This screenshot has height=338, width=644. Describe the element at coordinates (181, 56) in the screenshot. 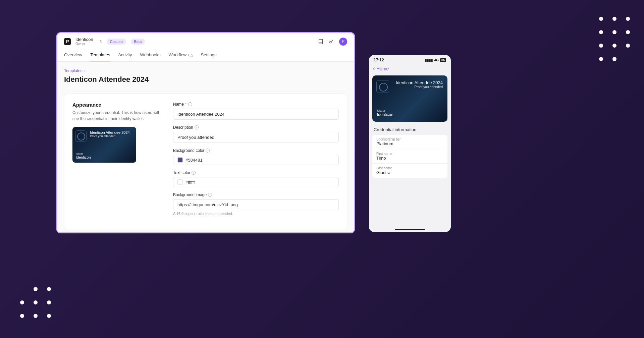

I see `tab-workflows: Workflows△` at that location.